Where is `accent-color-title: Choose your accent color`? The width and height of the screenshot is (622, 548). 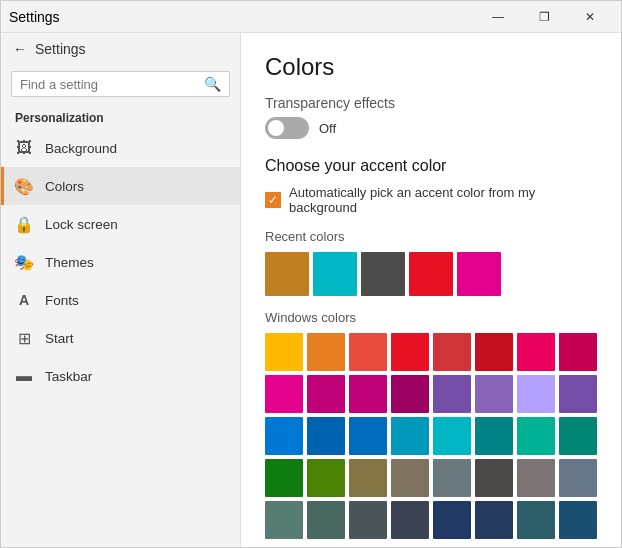
accent-color-title: Choose your accent color is located at coordinates (431, 166).